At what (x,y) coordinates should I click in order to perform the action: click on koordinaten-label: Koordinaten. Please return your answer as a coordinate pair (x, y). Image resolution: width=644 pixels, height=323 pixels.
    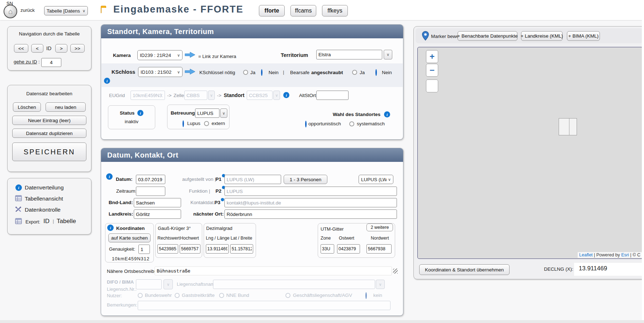
    Looking at the image, I should click on (131, 228).